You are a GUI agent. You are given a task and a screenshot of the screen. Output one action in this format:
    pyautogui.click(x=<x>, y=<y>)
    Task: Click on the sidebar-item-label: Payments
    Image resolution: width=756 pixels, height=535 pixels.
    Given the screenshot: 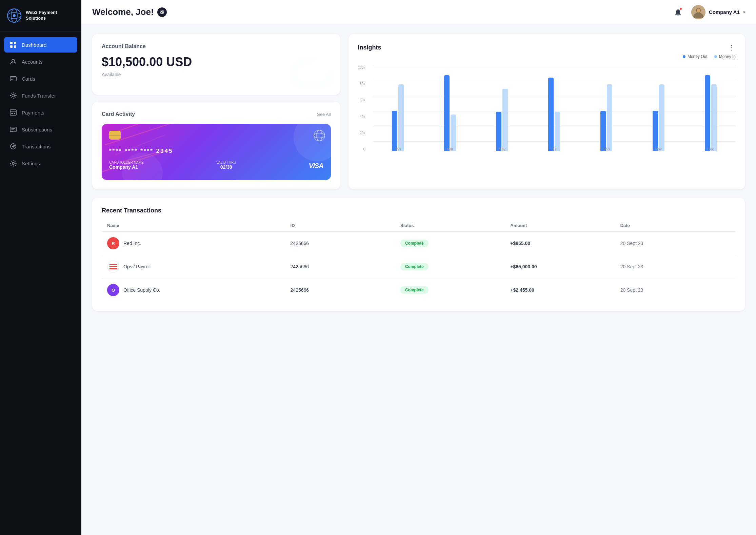 What is the action you would take?
    pyautogui.click(x=33, y=112)
    